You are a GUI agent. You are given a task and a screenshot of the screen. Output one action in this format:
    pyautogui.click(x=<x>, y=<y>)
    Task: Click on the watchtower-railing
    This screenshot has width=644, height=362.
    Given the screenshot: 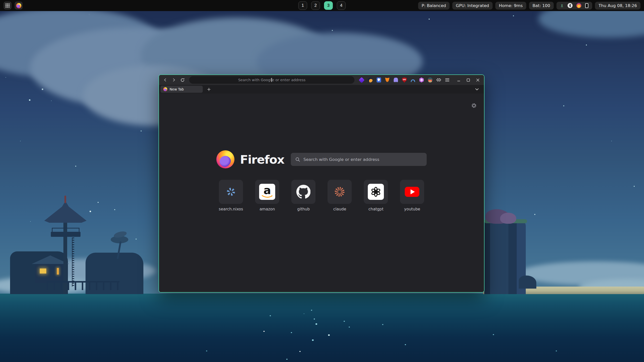 What is the action you would take?
    pyautogui.click(x=66, y=230)
    